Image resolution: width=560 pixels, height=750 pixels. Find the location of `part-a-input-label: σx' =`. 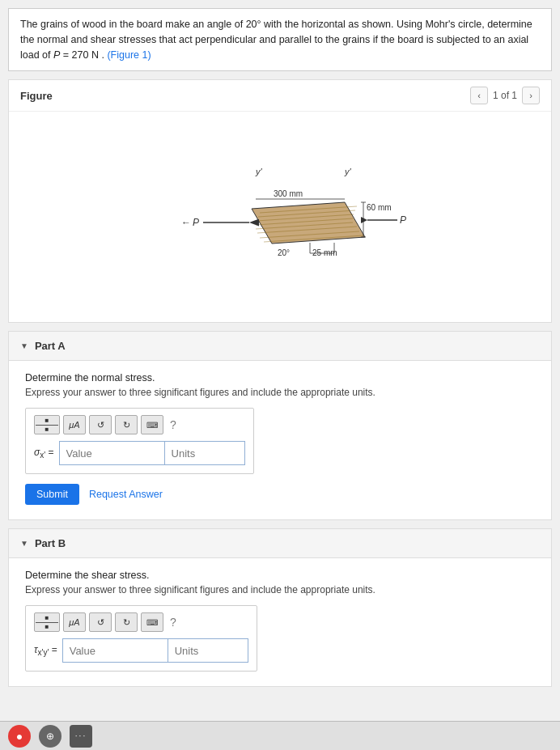

part-a-input-label: σx' = is located at coordinates (44, 453).